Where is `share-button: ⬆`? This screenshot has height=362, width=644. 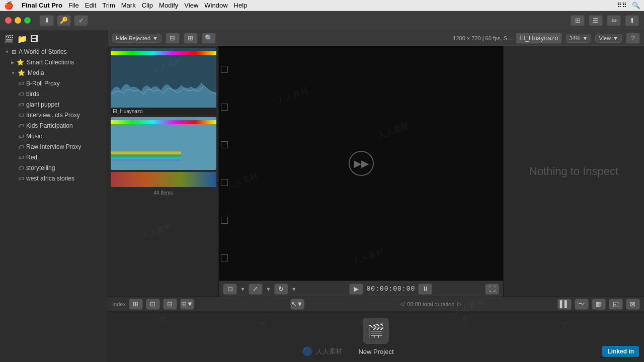
share-button: ⬆ is located at coordinates (632, 21).